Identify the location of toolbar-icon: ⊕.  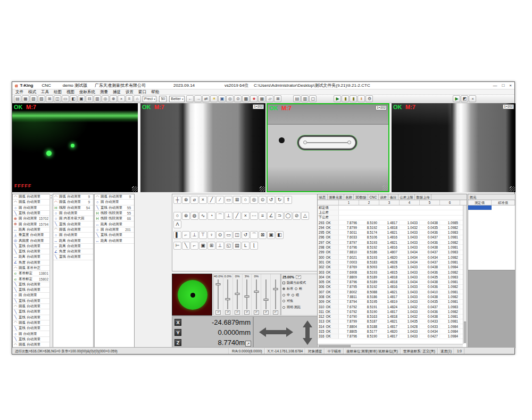
(113, 99).